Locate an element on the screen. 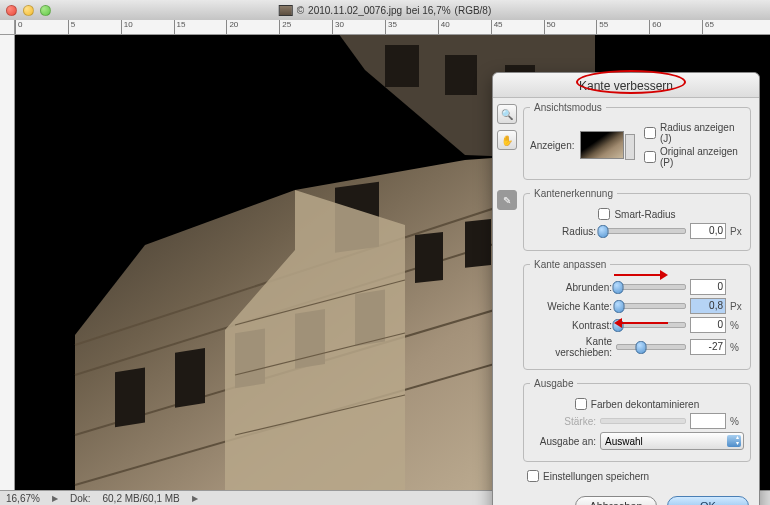 This screenshot has width=770, height=505. ruler-tick: 30 is located at coordinates (338, 27).